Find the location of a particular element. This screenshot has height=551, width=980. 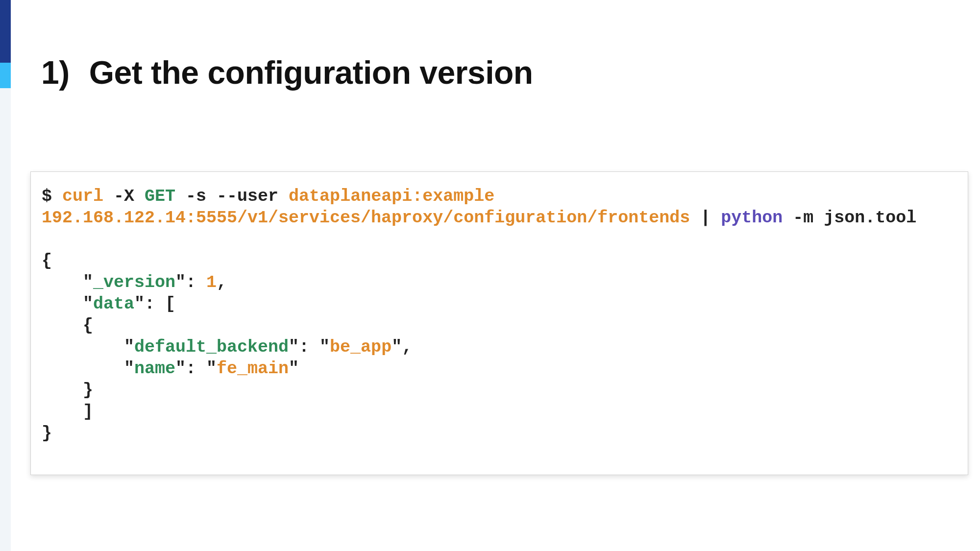

code-json-number: 1 is located at coordinates (212, 283).